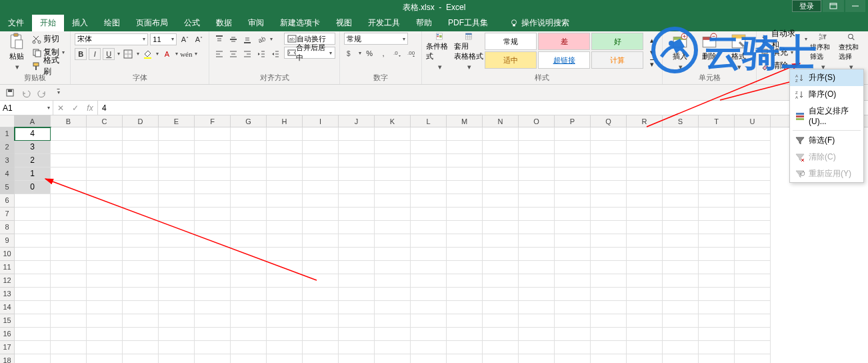  What do you see at coordinates (617, 60) in the screenshot?
I see `style-calc: 计算` at bounding box center [617, 60].